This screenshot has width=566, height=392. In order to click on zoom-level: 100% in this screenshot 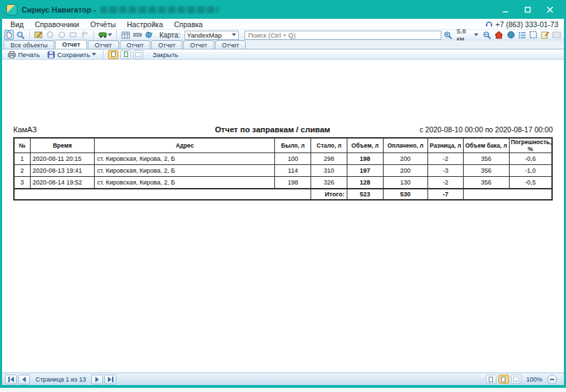, I will do `click(535, 379)`.